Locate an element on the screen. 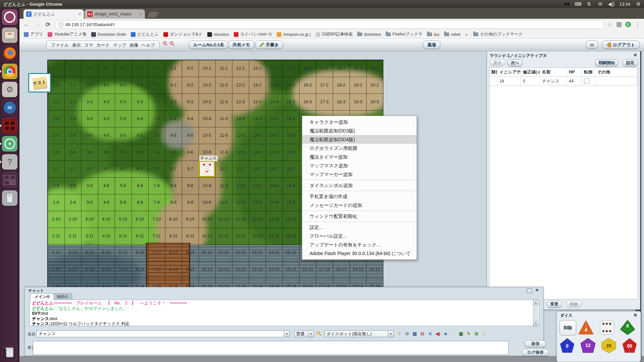 This screenshot has width=644, height=362. app-menu-0: ファイル is located at coordinates (60, 45).